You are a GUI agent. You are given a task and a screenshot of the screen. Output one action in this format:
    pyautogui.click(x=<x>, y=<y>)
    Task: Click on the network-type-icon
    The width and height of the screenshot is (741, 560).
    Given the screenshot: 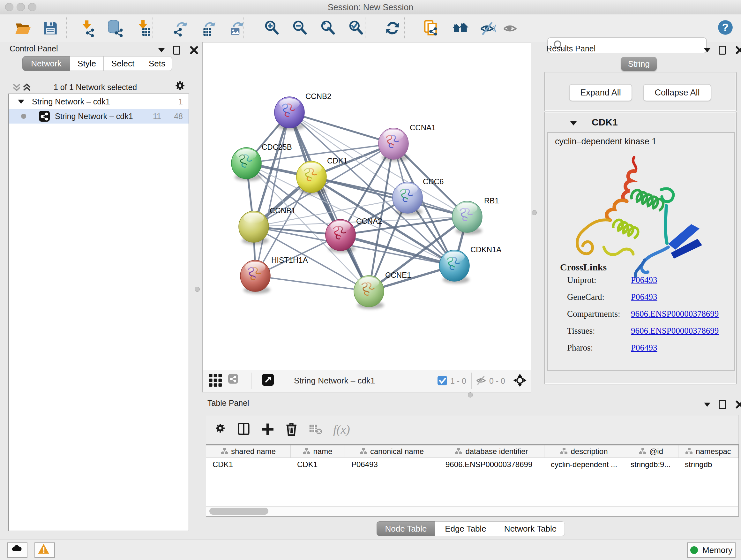 What is the action you would take?
    pyautogui.click(x=234, y=380)
    